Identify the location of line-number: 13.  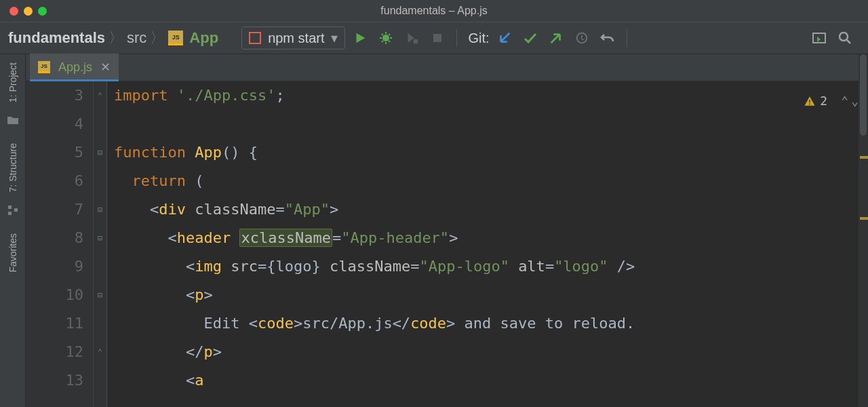
(54, 381).